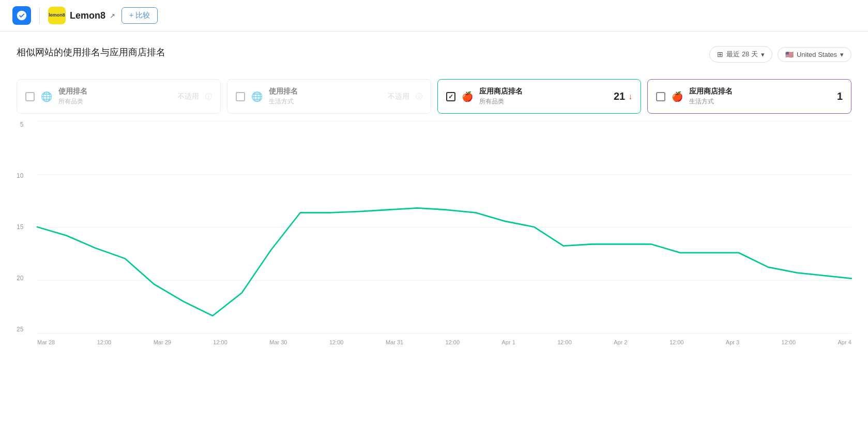  What do you see at coordinates (733, 342) in the screenshot?
I see `x-label-apr3: Apr 3` at bounding box center [733, 342].